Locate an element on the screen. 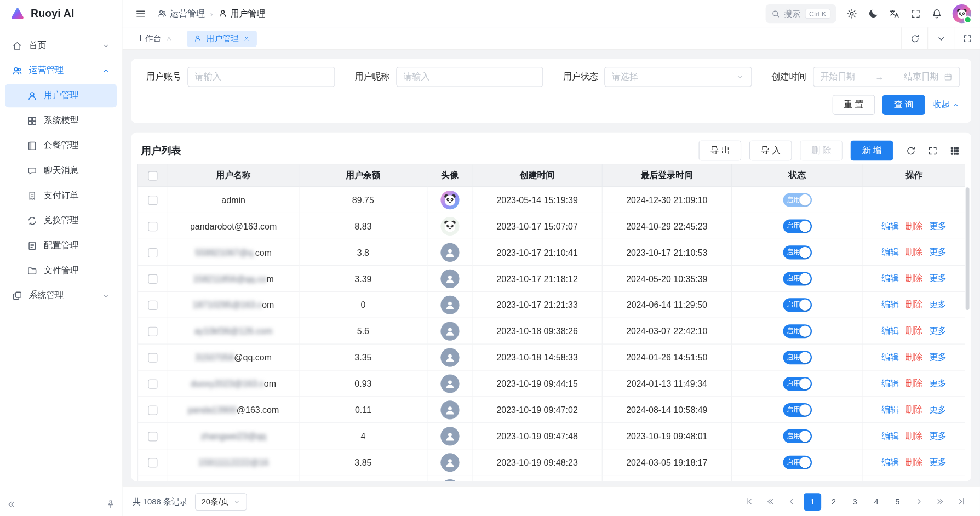 This screenshot has height=516, width=980. prev-page-button is located at coordinates (791, 502).